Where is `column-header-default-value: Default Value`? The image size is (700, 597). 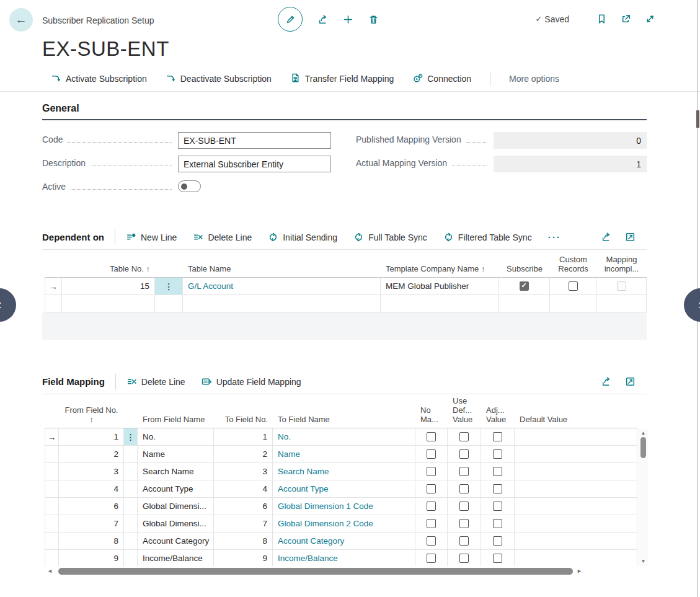 column-header-default-value: Default Value is located at coordinates (576, 420).